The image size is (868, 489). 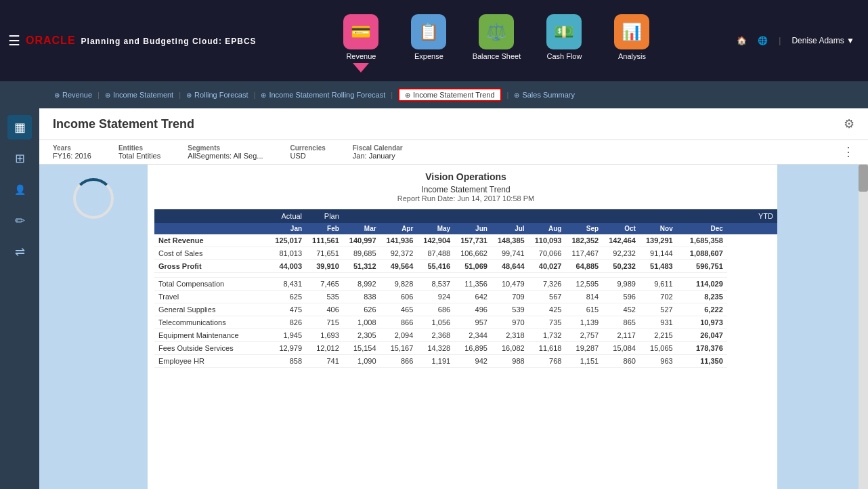 I want to click on table-cell-value: 452, so click(x=622, y=310).